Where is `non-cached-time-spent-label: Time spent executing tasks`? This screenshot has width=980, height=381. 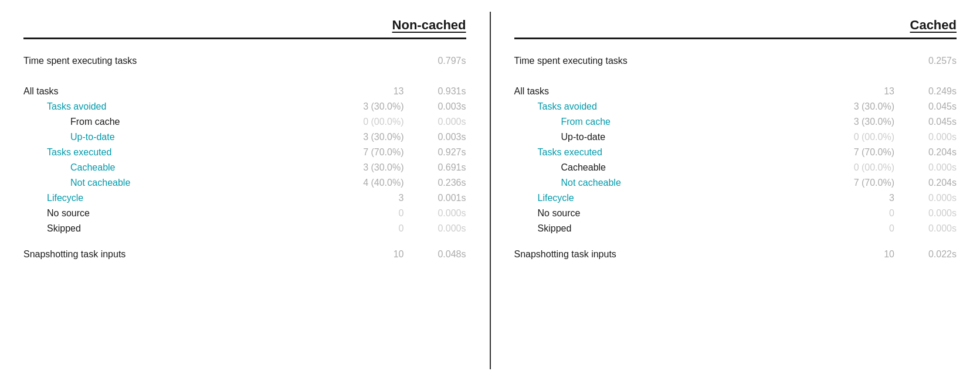
non-cached-time-spent-label: Time spent executing tasks is located at coordinates (230, 61).